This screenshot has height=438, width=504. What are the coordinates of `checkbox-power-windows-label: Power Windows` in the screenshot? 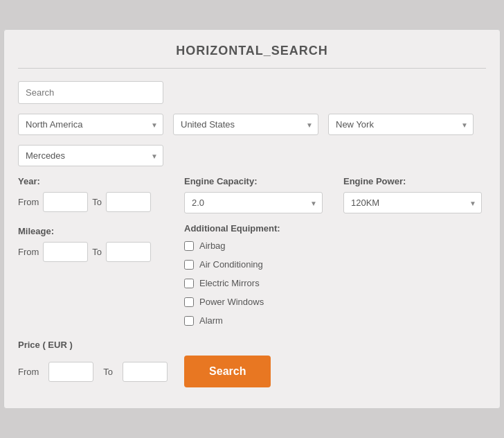 It's located at (231, 302).